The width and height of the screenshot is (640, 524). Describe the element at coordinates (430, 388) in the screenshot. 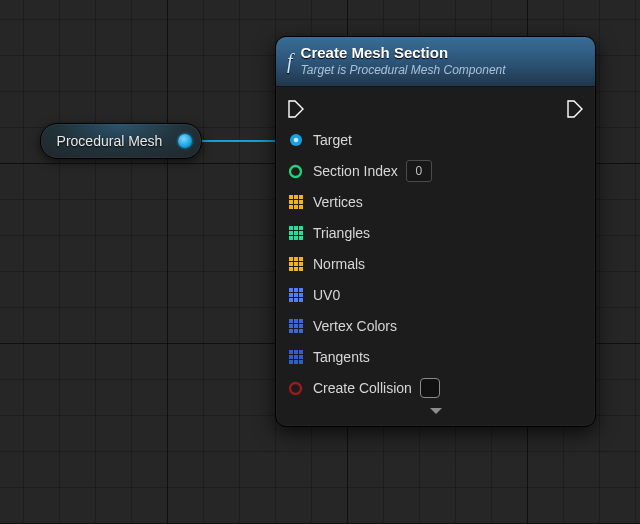

I see `checkbox-create-collision` at that location.